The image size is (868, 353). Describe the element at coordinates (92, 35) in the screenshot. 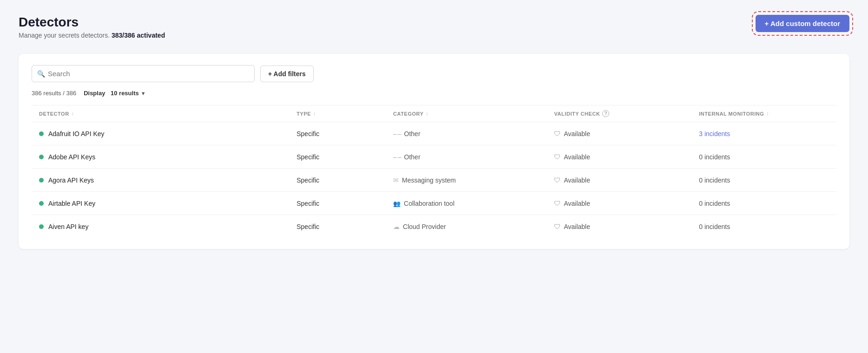

I see `page-subtitle: Manage your secrets detectors. 383/386 a…` at that location.